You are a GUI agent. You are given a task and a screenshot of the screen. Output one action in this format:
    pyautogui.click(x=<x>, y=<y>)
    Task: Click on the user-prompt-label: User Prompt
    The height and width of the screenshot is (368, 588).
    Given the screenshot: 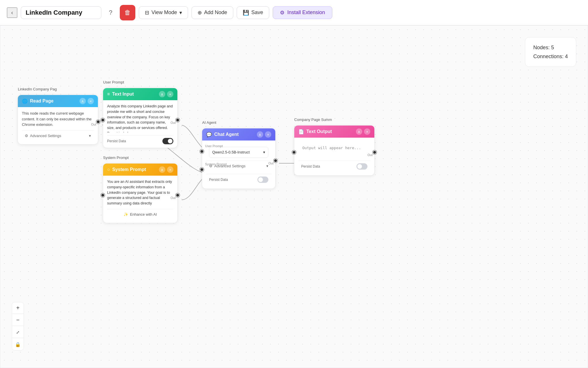 What is the action you would take?
    pyautogui.click(x=214, y=146)
    